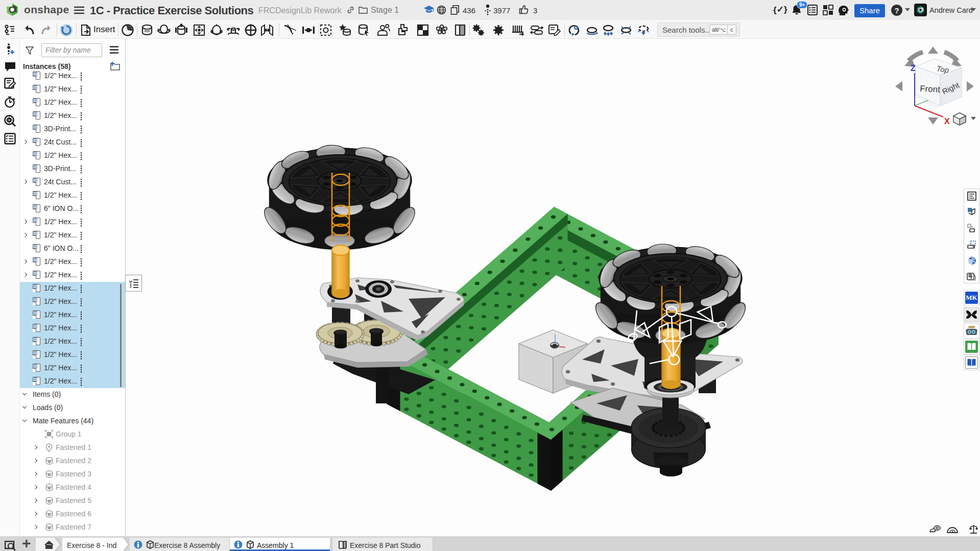 This screenshot has height=551, width=980. I want to click on svg-text: Front, so click(930, 89).